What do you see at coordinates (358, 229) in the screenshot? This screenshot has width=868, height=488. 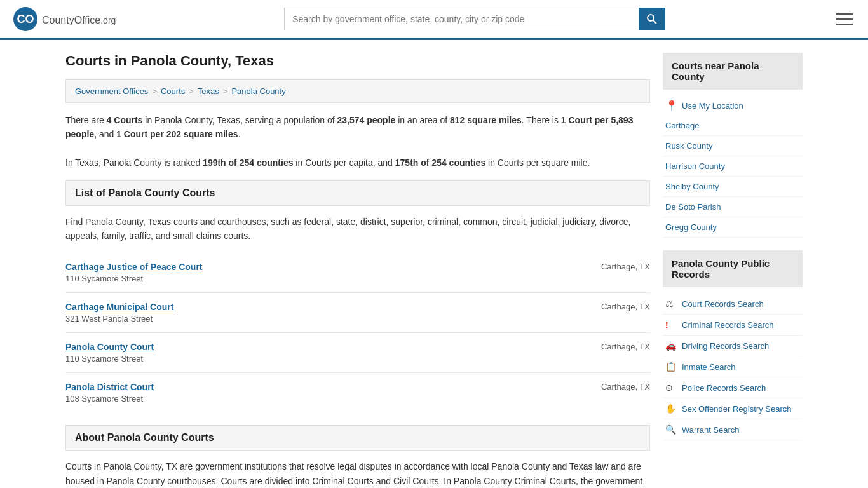 I see `list-sub-description: Find Panola County, Texas courts and cou…` at bounding box center [358, 229].